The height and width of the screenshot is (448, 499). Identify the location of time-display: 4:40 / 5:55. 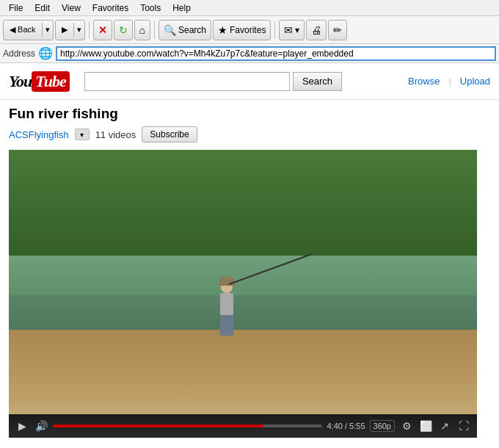
(346, 426).